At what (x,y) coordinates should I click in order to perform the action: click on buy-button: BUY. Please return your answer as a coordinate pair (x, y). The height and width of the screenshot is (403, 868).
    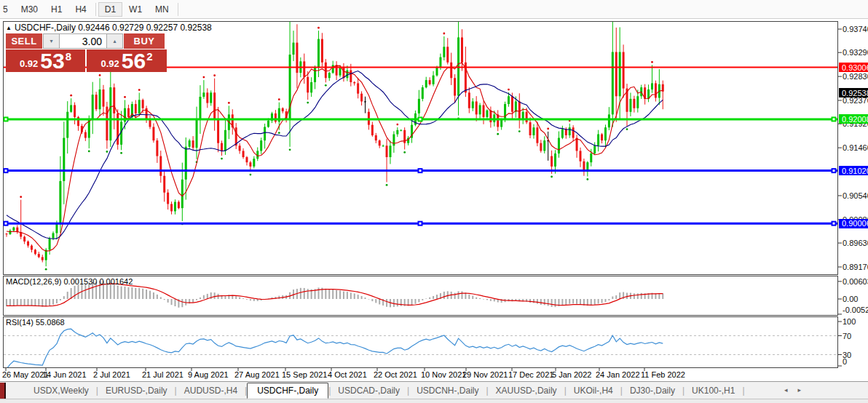
    Looking at the image, I should click on (144, 41).